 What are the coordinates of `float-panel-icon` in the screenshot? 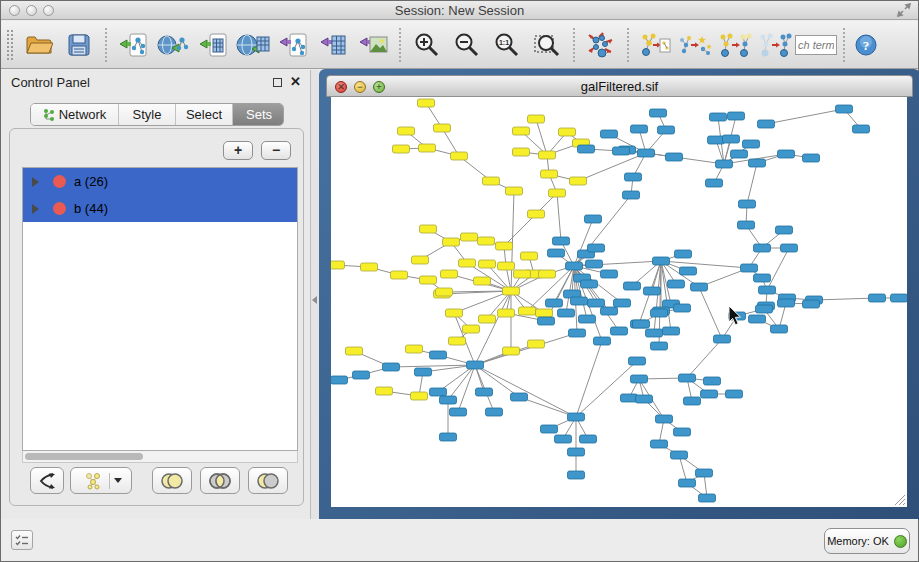 It's located at (278, 82).